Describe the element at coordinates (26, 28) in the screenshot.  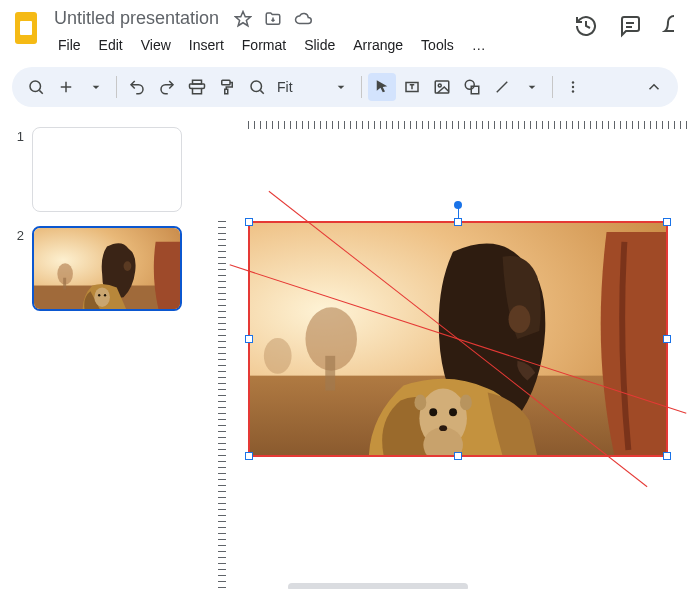
I see `slides-logo` at that location.